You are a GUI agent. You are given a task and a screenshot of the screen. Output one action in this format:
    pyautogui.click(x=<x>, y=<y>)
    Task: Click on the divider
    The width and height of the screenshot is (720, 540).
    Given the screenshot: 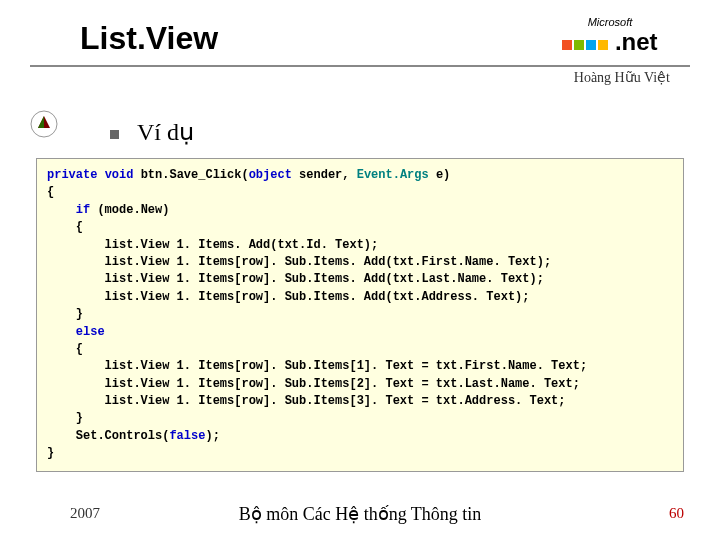 What is the action you would take?
    pyautogui.click(x=360, y=66)
    